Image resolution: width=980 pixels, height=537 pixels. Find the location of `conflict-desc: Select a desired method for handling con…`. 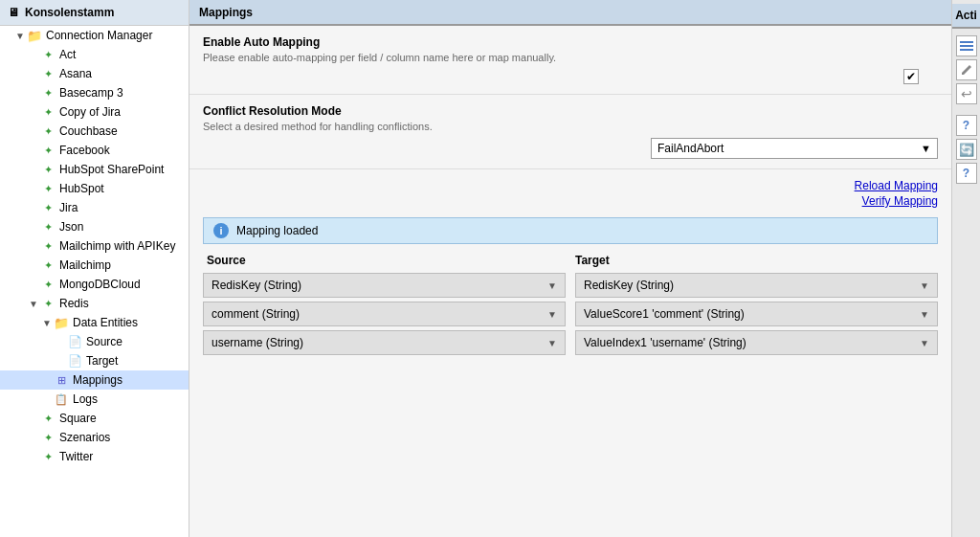

conflict-desc: Select a desired method for handling con… is located at coordinates (570, 126).